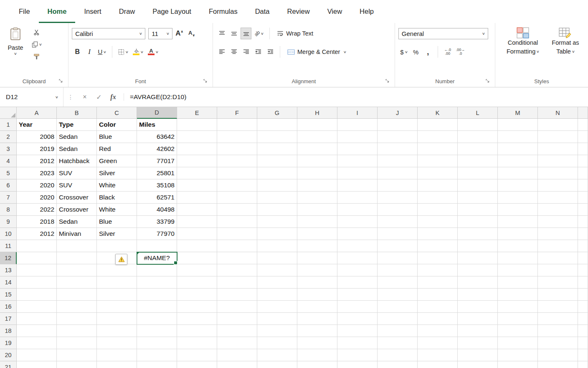  What do you see at coordinates (518, 270) in the screenshot?
I see `cell-M13` at bounding box center [518, 270].